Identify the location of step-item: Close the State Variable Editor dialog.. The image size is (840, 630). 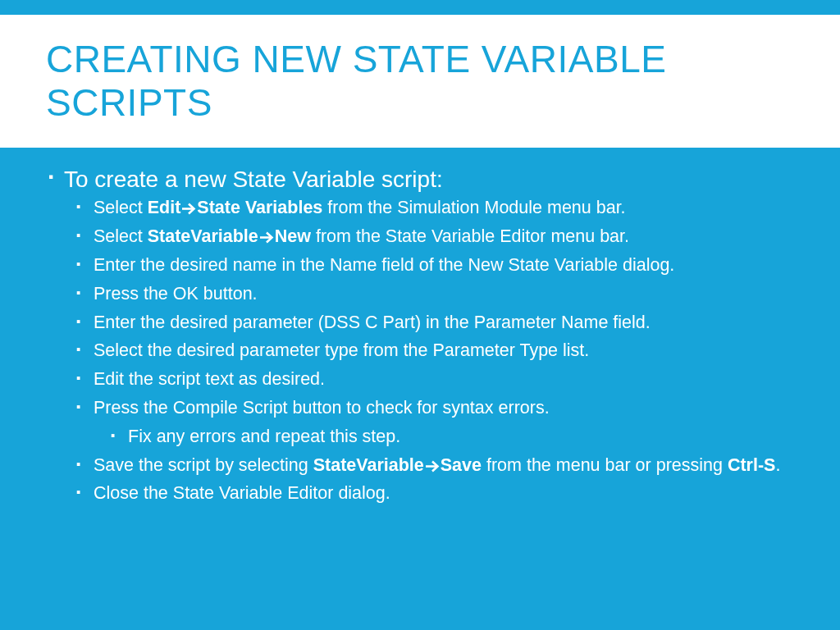
(444, 494).